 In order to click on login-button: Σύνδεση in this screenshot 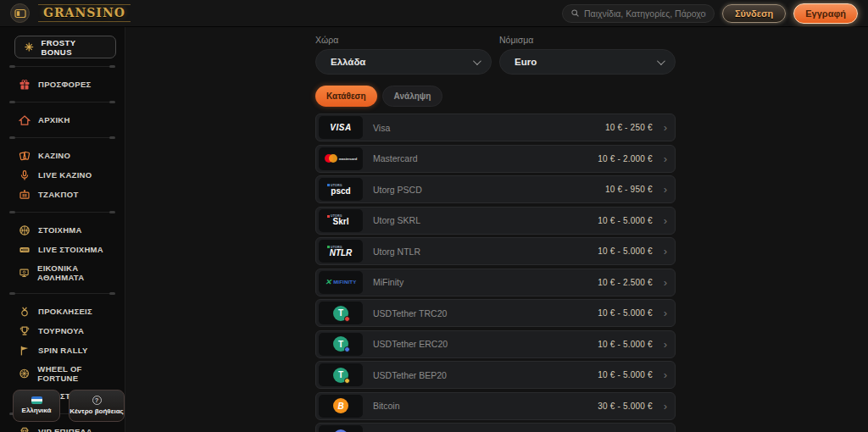, I will do `click(754, 14)`.